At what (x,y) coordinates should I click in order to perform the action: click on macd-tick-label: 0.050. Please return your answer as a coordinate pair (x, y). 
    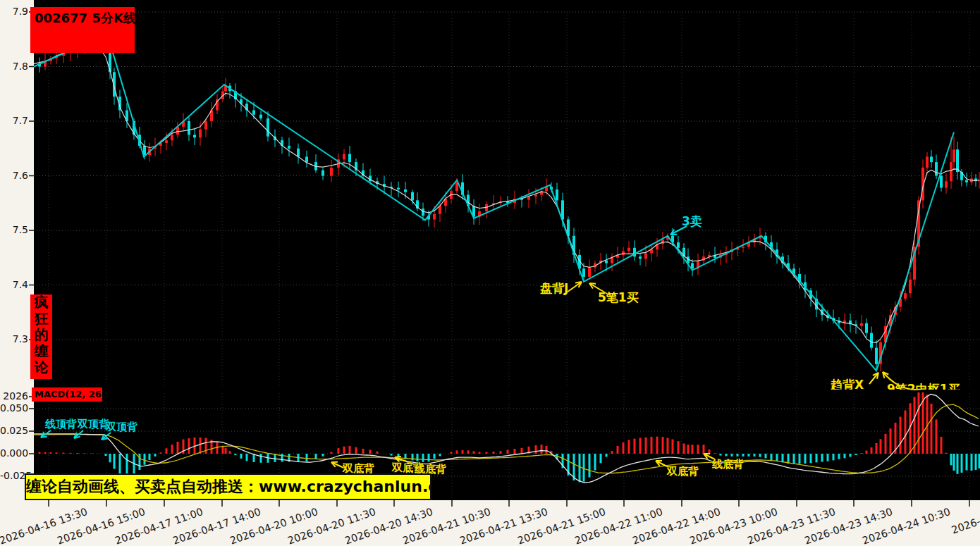
    Looking at the image, I should click on (14, 408).